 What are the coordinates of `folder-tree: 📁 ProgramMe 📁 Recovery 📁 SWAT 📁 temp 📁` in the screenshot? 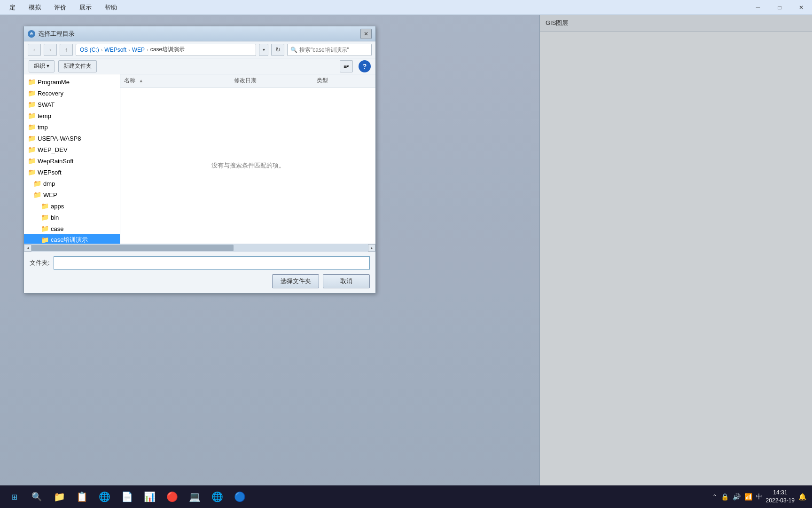 It's located at (72, 159).